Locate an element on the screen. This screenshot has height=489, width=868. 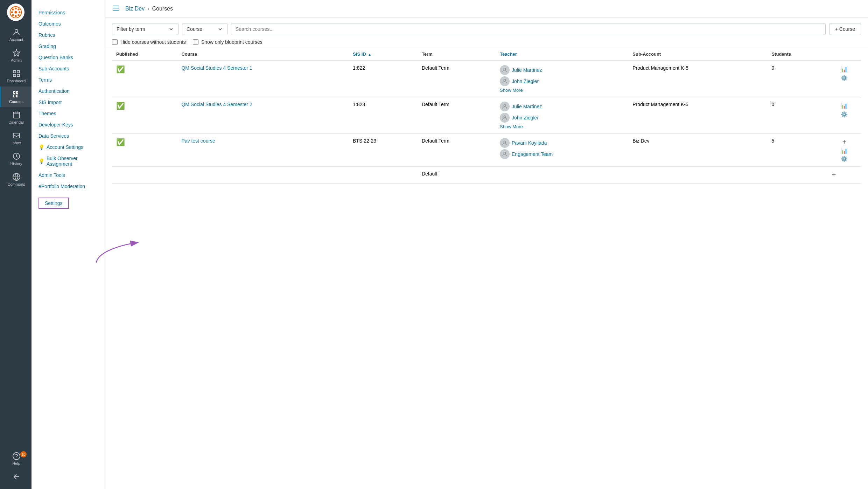
sidebar-link-grading: Grading is located at coordinates (68, 46).